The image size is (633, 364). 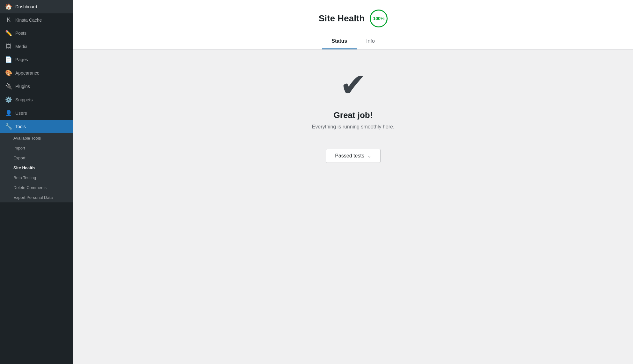 I want to click on passed-tests-label: Passed tests, so click(x=350, y=156).